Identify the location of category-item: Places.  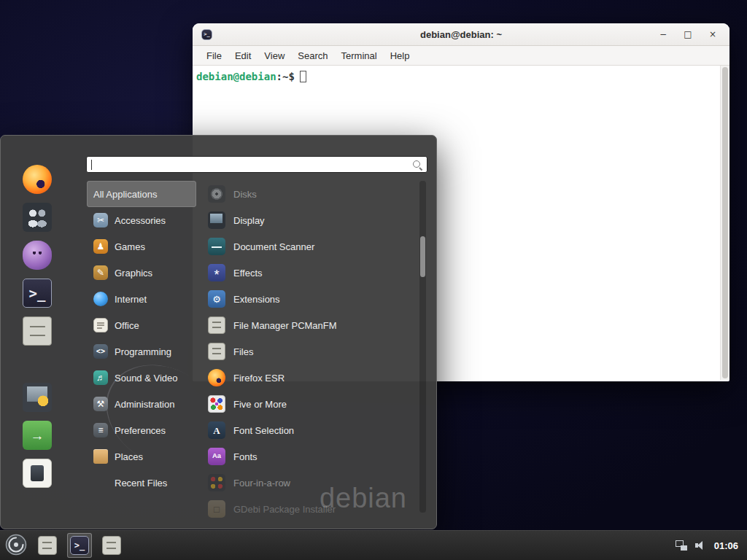
(142, 456).